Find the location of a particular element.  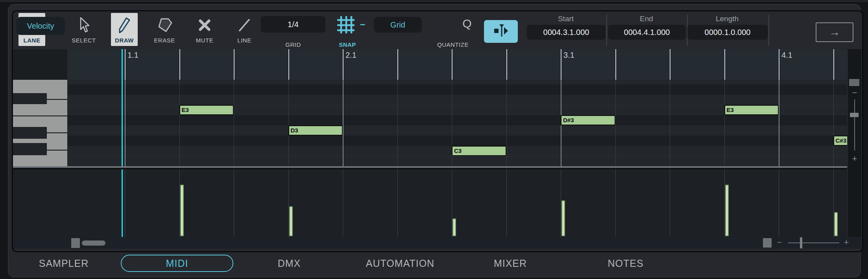

tab-dmx: DMX is located at coordinates (290, 263).